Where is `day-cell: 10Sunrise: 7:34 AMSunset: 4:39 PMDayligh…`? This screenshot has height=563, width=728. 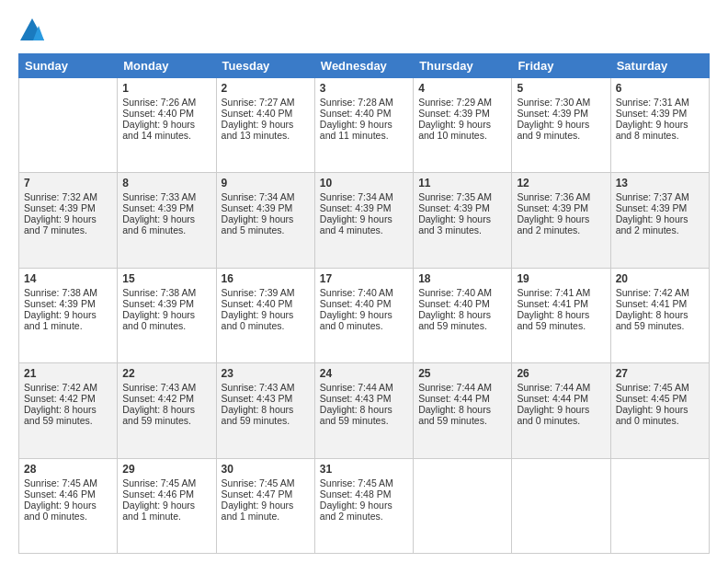
day-cell: 10Sunrise: 7:34 AMSunset: 4:39 PMDayligh… is located at coordinates (364, 221).